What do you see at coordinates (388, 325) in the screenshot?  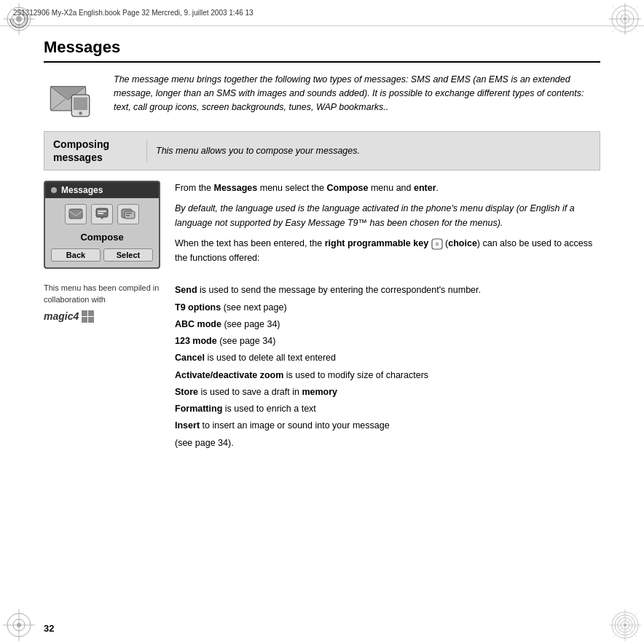 I see `function-abc: ABC mode (see page 34)` at bounding box center [388, 325].